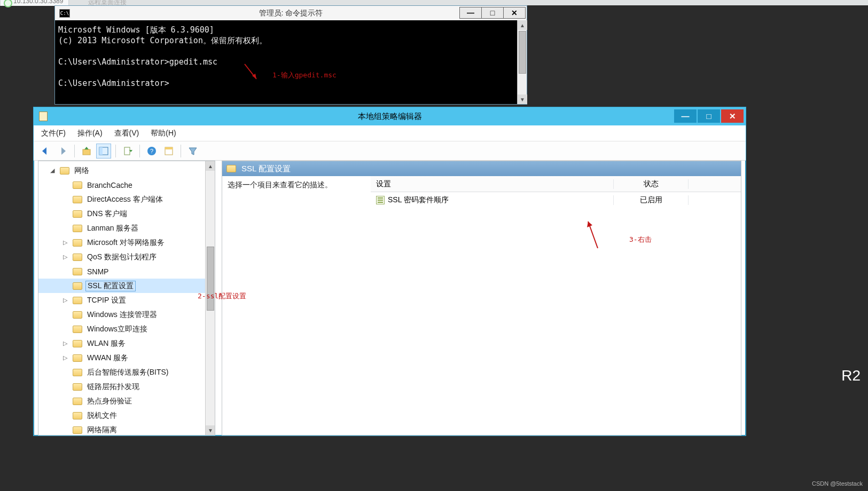 The width and height of the screenshot is (868, 491). I want to click on tree-item: 热点身份验证, so click(122, 401).